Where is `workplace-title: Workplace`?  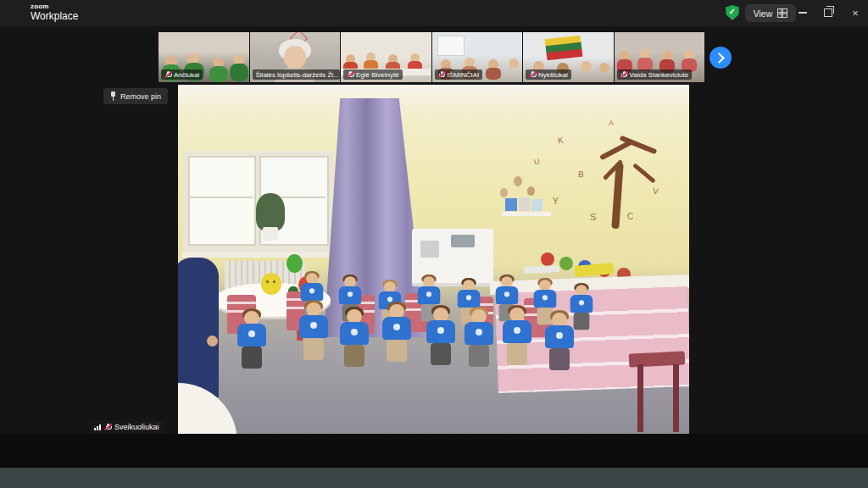 workplace-title: Workplace is located at coordinates (54, 16).